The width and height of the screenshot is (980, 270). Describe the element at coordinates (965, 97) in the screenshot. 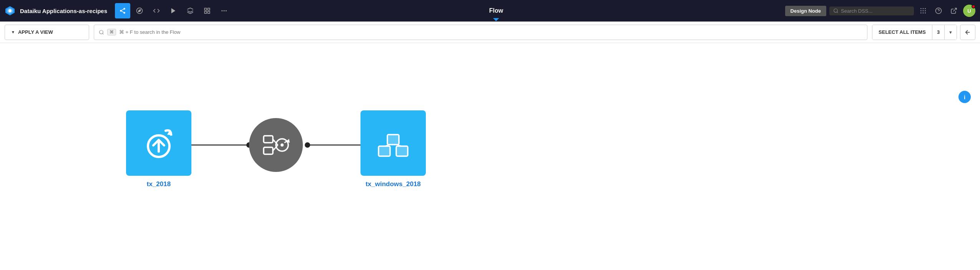

I see `info-icon: i` at that location.